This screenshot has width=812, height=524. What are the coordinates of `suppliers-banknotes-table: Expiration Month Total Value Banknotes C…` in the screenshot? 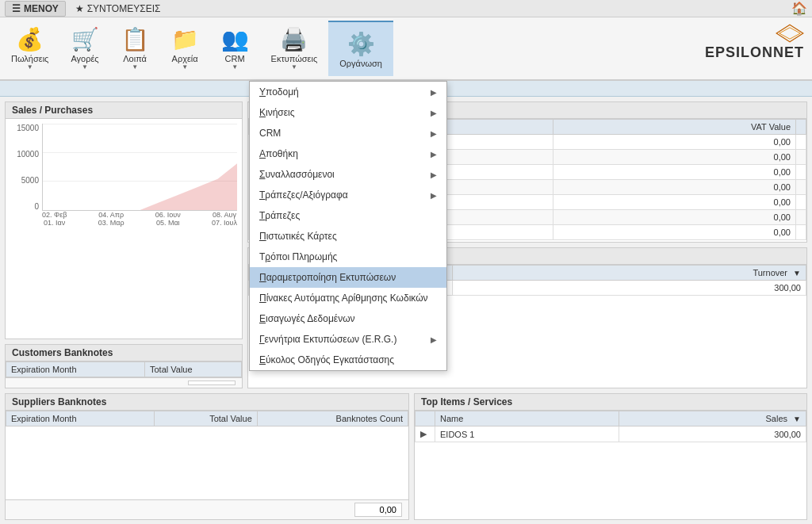 It's located at (207, 419).